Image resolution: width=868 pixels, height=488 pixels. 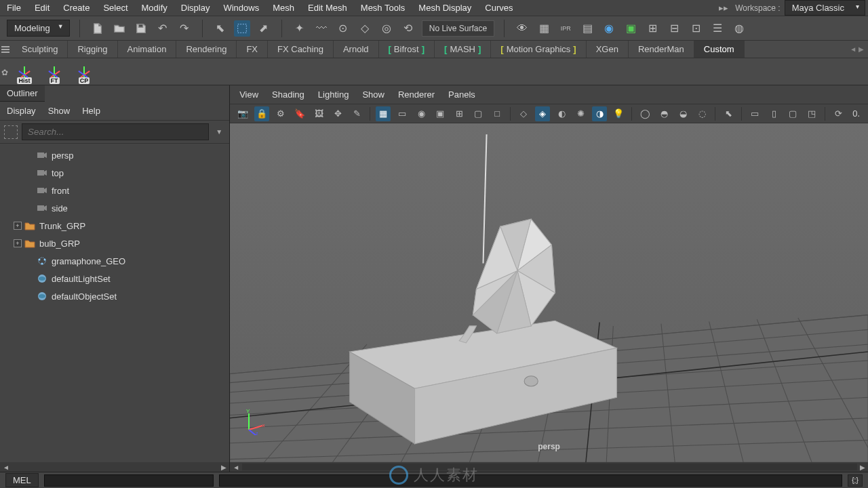 I want to click on use-lights-icon: ✺, so click(x=580, y=114).